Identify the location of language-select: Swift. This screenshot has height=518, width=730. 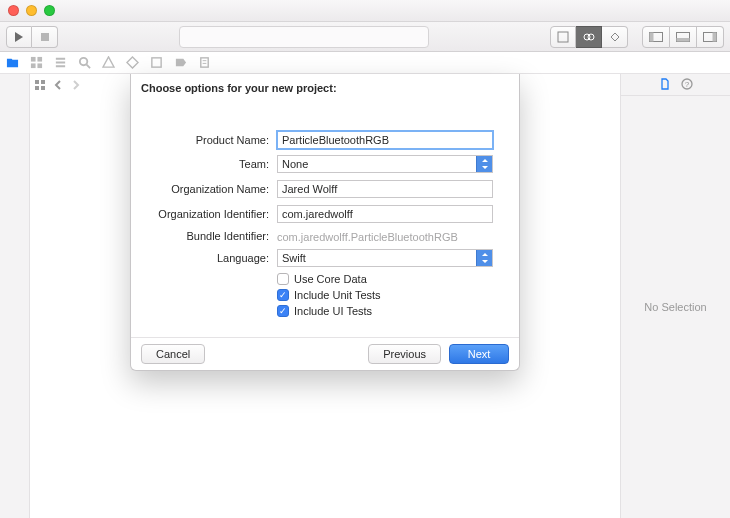
(385, 258).